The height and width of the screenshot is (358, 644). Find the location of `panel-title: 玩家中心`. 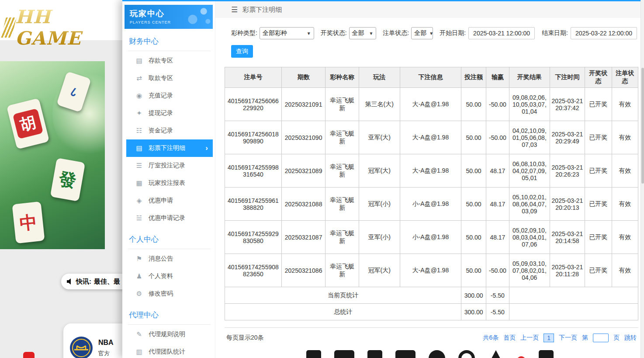

panel-title: 玩家中心 is located at coordinates (169, 14).